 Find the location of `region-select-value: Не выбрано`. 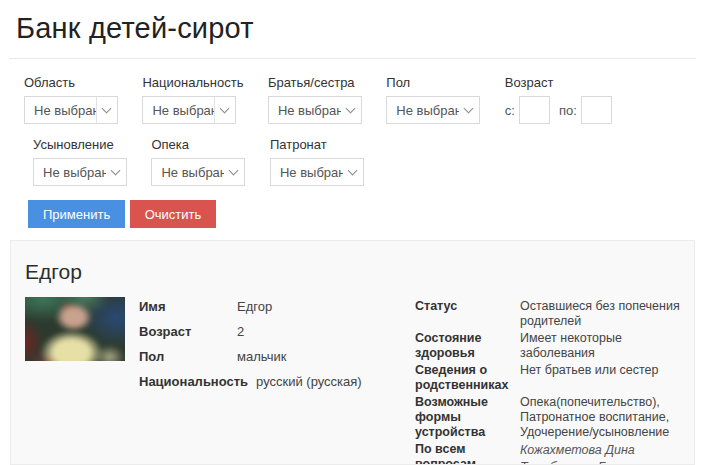

region-select-value: Не выбрано is located at coordinates (65, 110).